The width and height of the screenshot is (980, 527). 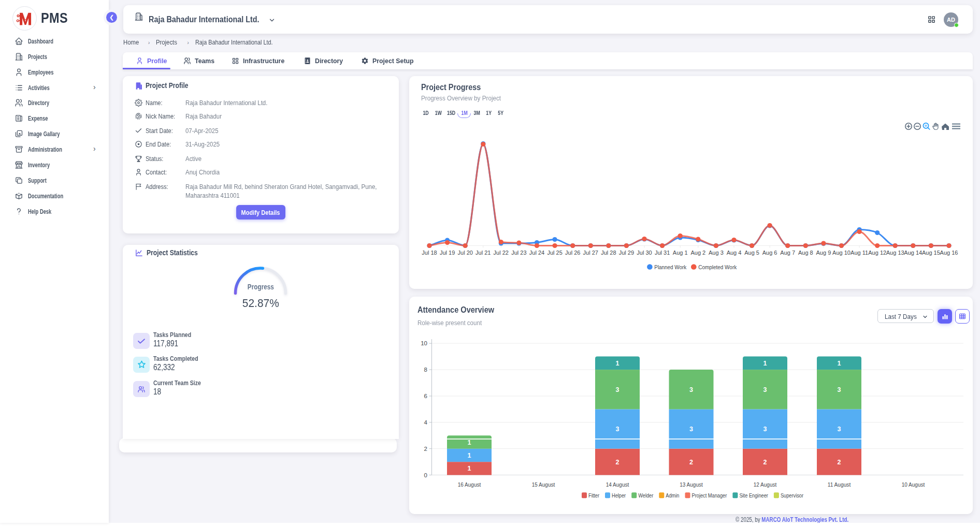 I want to click on svg-text: Planned Work, so click(x=670, y=267).